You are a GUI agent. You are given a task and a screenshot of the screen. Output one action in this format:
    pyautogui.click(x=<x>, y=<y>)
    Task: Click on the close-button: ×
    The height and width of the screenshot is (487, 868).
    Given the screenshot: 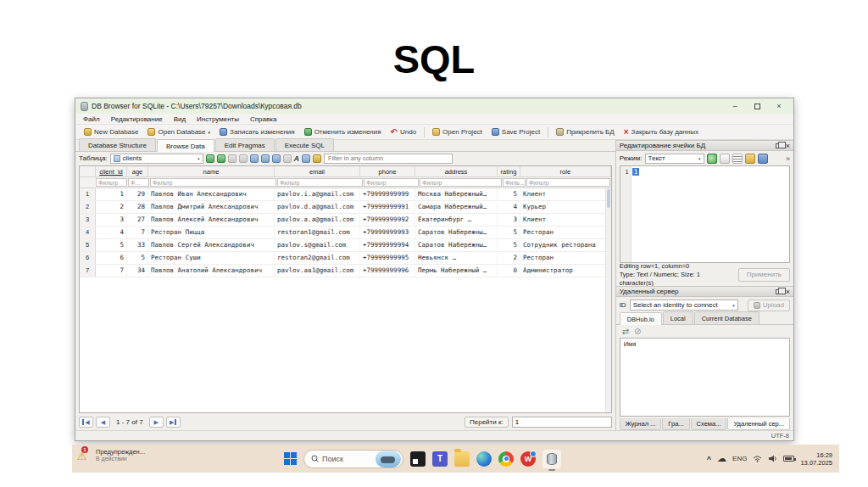 What is the action you would take?
    pyautogui.click(x=779, y=106)
    